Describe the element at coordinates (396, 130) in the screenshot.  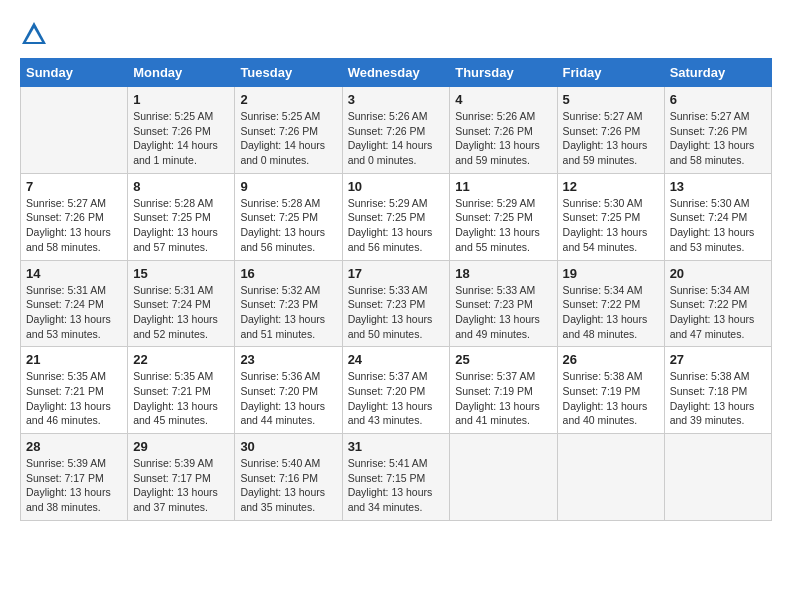
I see `calendar-cell: 3Sunrise: 5:26 AMSunset: 7:26 PMDaylight…` at that location.